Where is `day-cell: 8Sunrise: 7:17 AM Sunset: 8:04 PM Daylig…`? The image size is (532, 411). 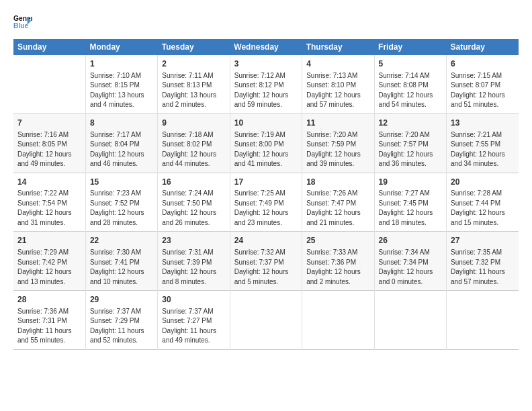 day-cell: 8Sunrise: 7:17 AM Sunset: 8:04 PM Daylig… is located at coordinates (121, 143).